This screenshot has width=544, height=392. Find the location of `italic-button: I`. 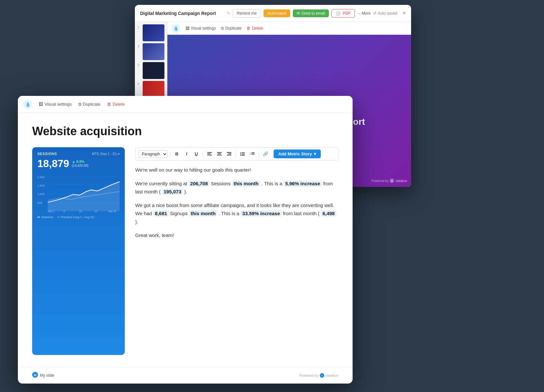

italic-button: I is located at coordinates (187, 154).